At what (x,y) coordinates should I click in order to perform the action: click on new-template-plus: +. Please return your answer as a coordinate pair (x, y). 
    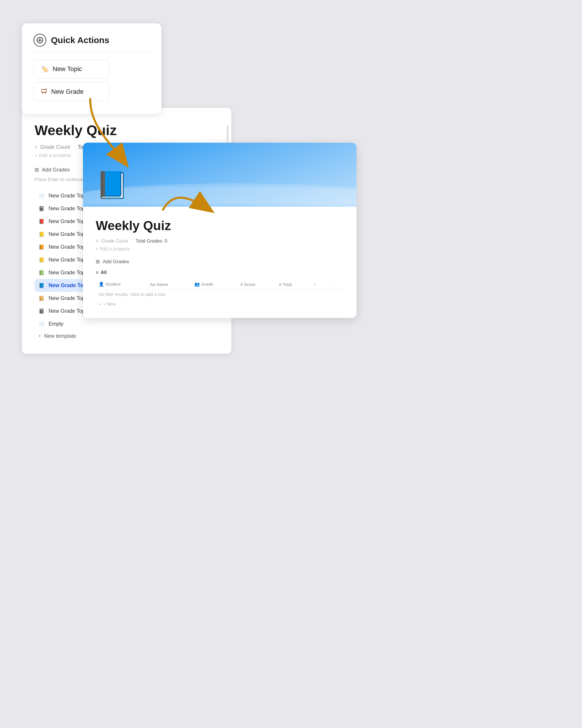
    Looking at the image, I should click on (40, 336).